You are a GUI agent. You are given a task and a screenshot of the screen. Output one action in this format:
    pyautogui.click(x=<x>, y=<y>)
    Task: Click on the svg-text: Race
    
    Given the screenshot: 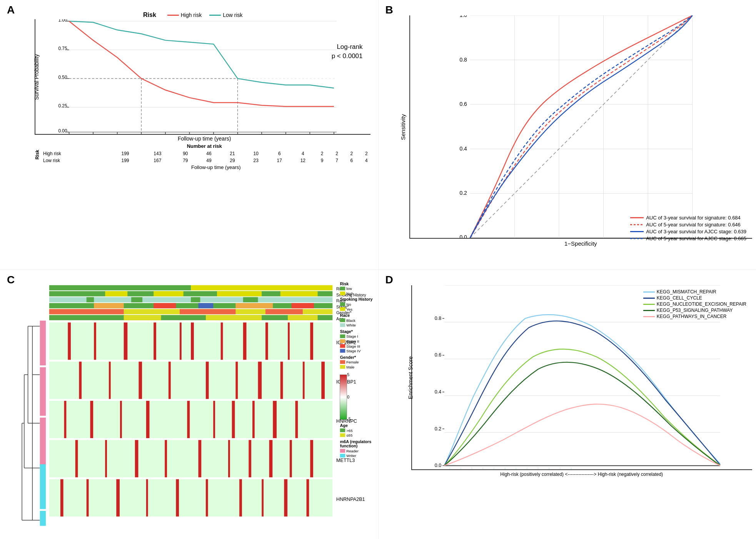 What is the action you would take?
    pyautogui.click(x=345, y=315)
    